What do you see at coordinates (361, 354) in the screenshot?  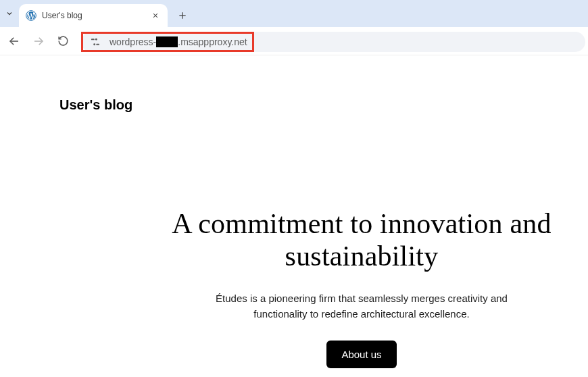 I see `about-us-button: About us` at bounding box center [361, 354].